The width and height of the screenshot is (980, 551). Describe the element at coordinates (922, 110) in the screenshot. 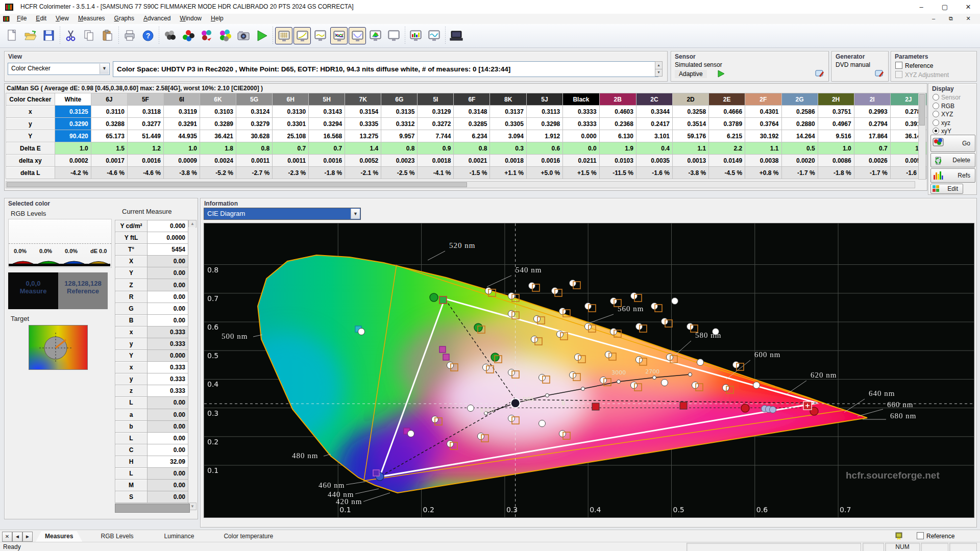

I see `scrollbar-thumb` at that location.